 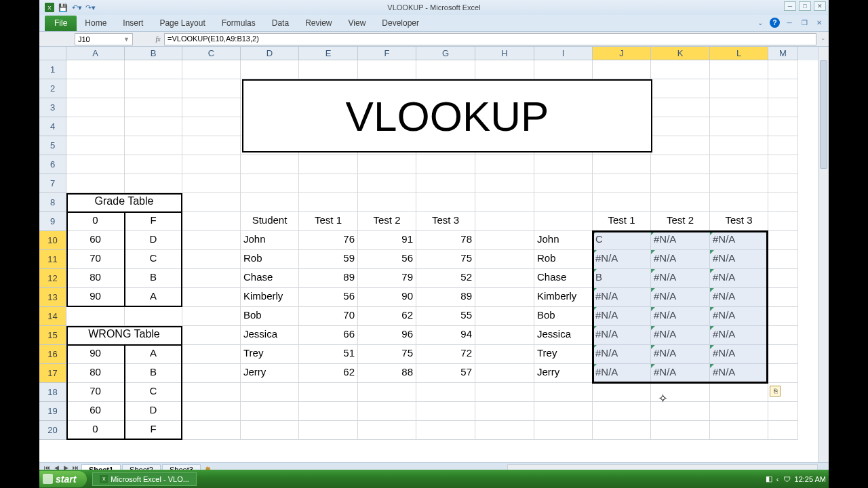 What do you see at coordinates (153, 260) in the screenshot?
I see `cell-B11: C` at bounding box center [153, 260].